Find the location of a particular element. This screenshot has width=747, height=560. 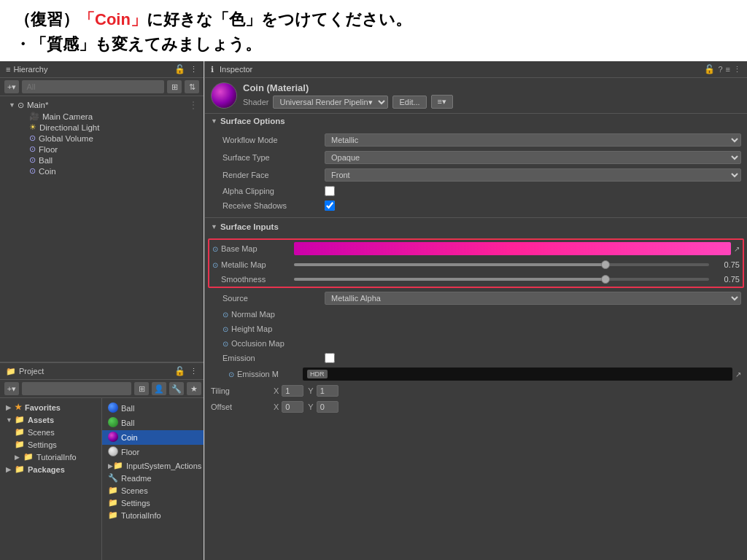

surface-options-body: Workflow Mode Metallic Surface Type Opaq… is located at coordinates (476, 172).